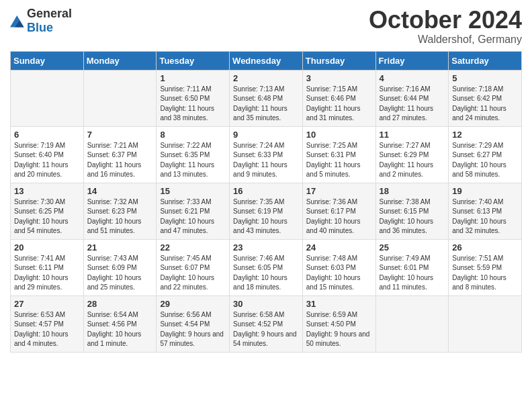 Image resolution: width=532 pixels, height=411 pixels. What do you see at coordinates (339, 78) in the screenshot?
I see `day-number: 3` at bounding box center [339, 78].